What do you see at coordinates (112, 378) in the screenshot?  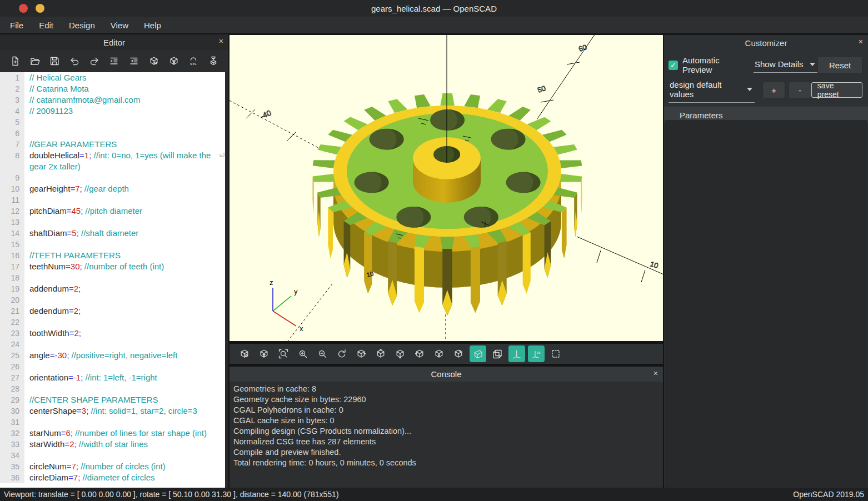 I see `code-line-27: 27orientation=-1; //int: 1=left, -1=righ…` at bounding box center [112, 378].